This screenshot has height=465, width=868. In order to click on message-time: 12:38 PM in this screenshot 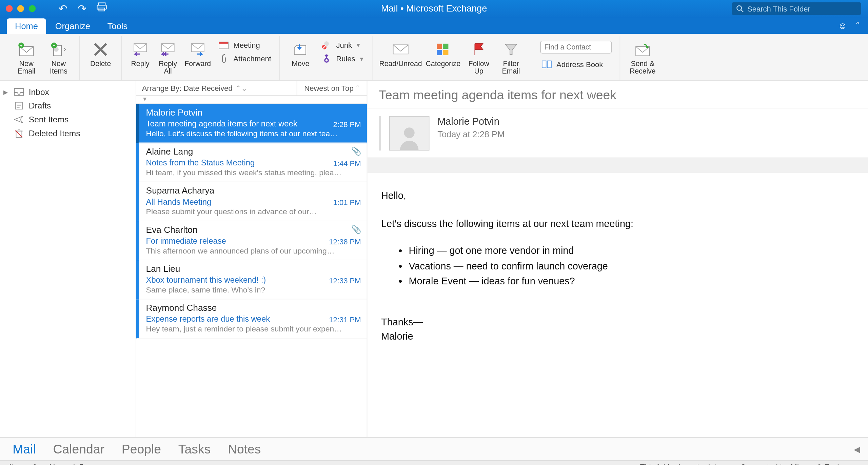, I will do `click(345, 241)`.